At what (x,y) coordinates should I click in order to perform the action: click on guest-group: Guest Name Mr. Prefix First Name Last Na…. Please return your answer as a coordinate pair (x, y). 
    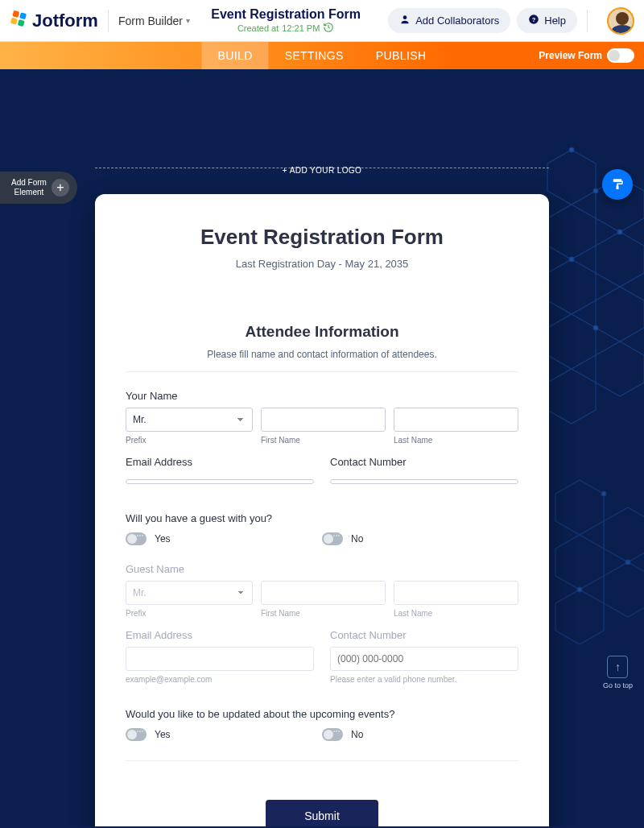
    Looking at the image, I should click on (322, 623).